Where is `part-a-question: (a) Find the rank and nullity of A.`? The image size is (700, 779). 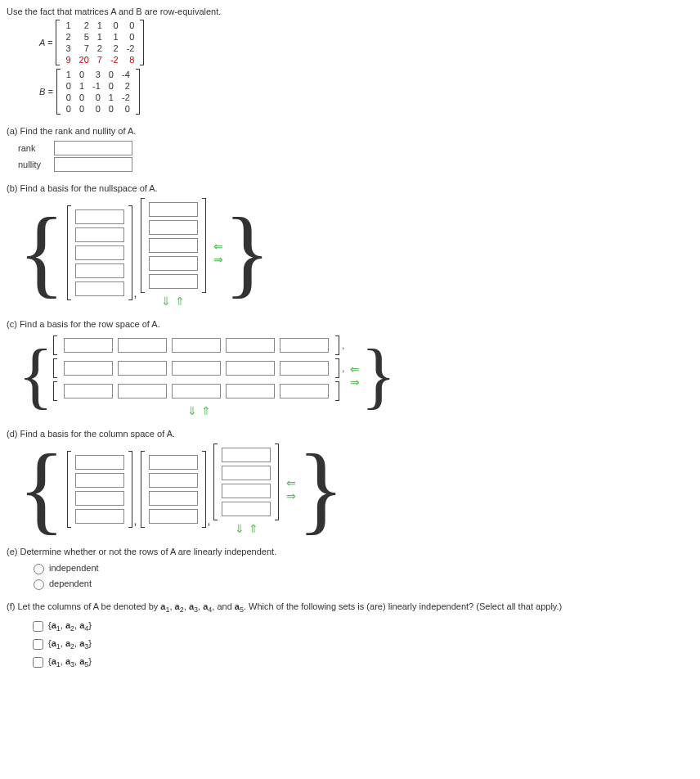 part-a-question: (a) Find the rank and nullity of A. is located at coordinates (350, 131).